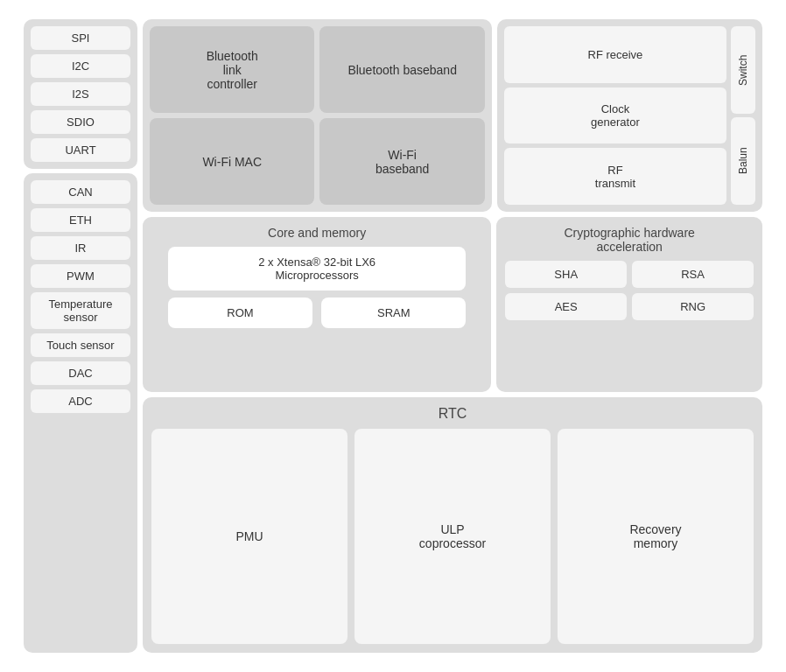 The image size is (786, 672). Describe the element at coordinates (81, 94) in the screenshot. I see `group-interfaces-1: SPI I2C I2S SDIO UART` at that location.